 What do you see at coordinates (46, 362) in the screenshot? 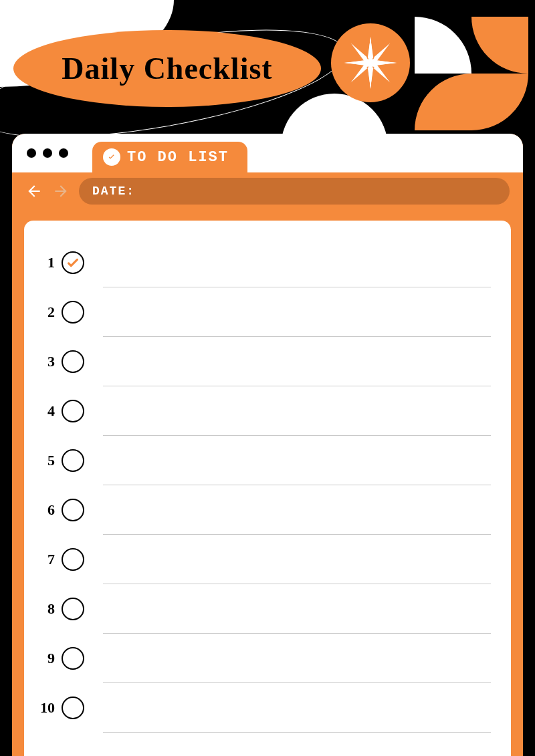
I see `row-number: 3` at bounding box center [46, 362].